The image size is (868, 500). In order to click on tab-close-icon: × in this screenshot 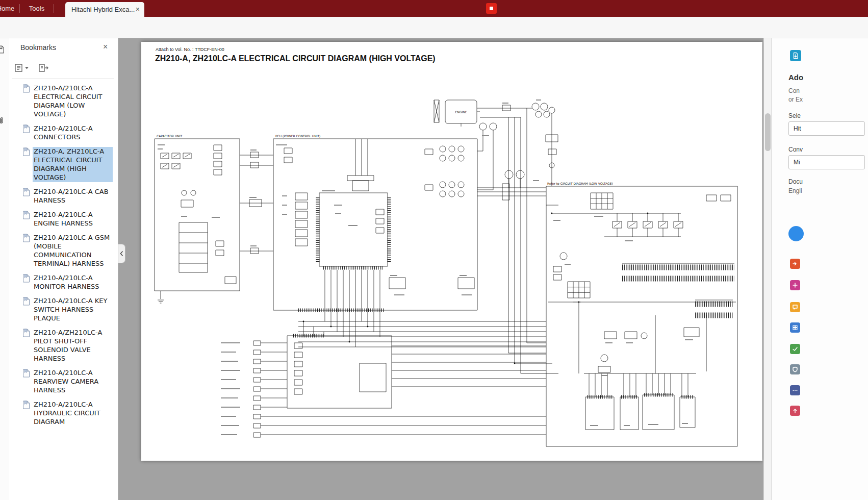, I will do `click(138, 9)`.